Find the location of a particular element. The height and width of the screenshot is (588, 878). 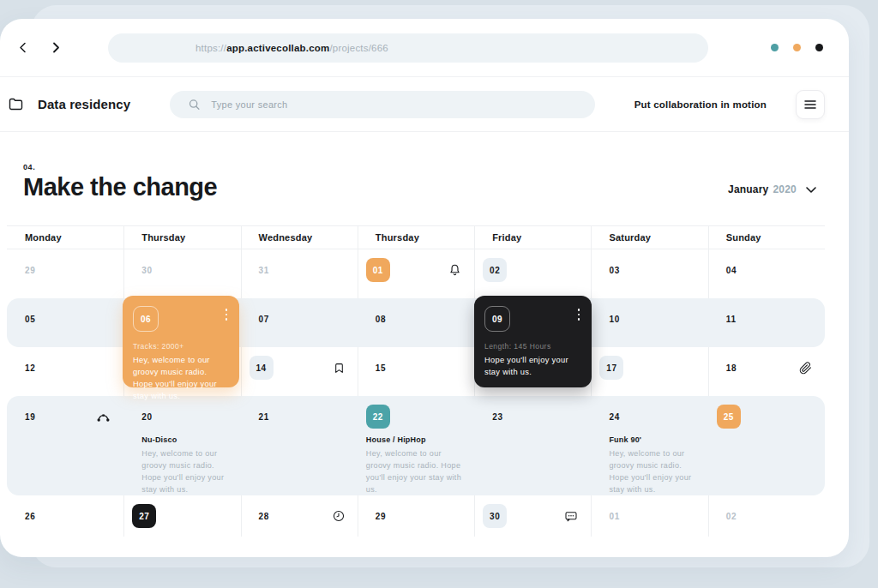

calendar-cell: 24 Funk 90' Hey, welcome to our groovy m… is located at coordinates (649, 446).